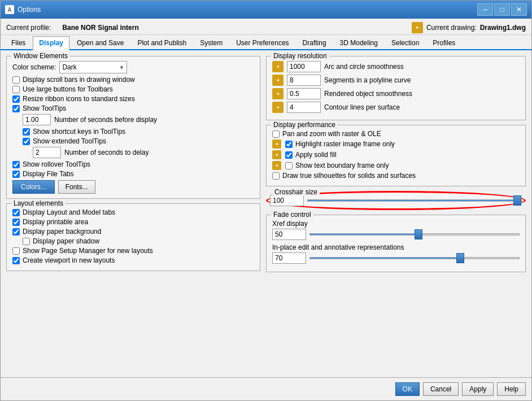  I want to click on shortcut-keys-row: Show shortcut keys in ToolTips, so click(138, 132).